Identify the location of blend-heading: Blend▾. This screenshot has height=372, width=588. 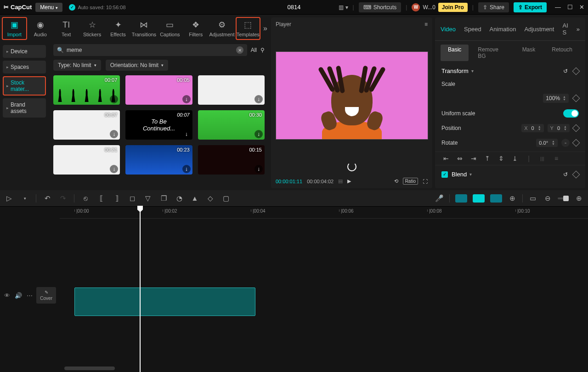
(462, 175).